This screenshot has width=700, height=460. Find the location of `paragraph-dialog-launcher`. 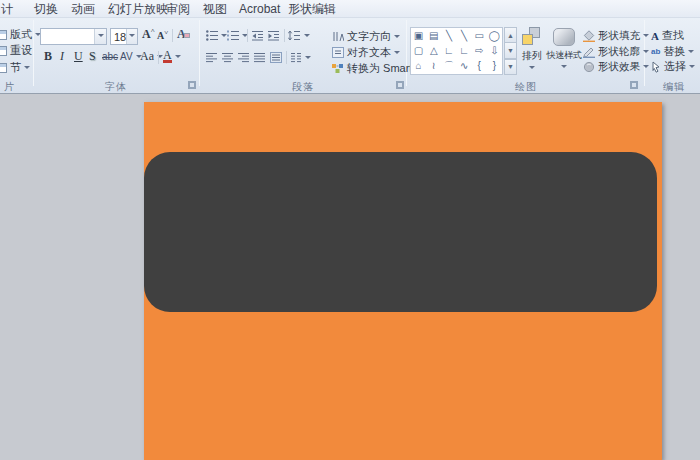

paragraph-dialog-launcher is located at coordinates (400, 85).